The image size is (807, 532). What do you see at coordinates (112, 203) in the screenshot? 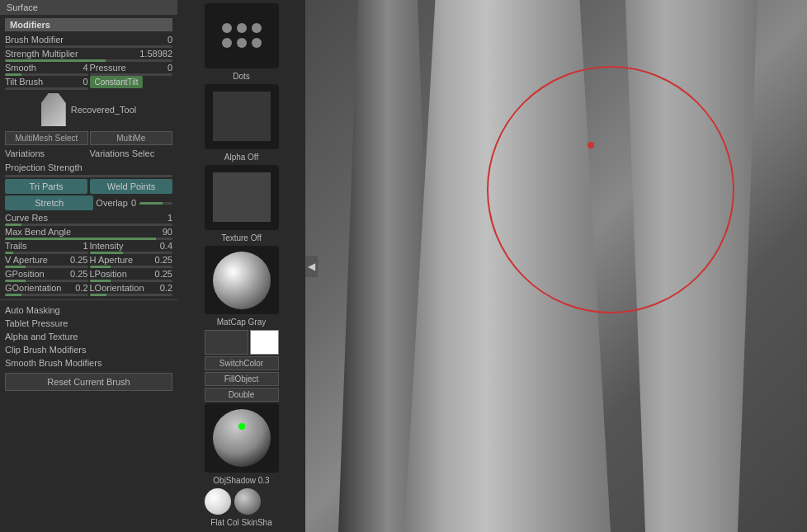
I see `overlap-label: Overlap` at bounding box center [112, 203].